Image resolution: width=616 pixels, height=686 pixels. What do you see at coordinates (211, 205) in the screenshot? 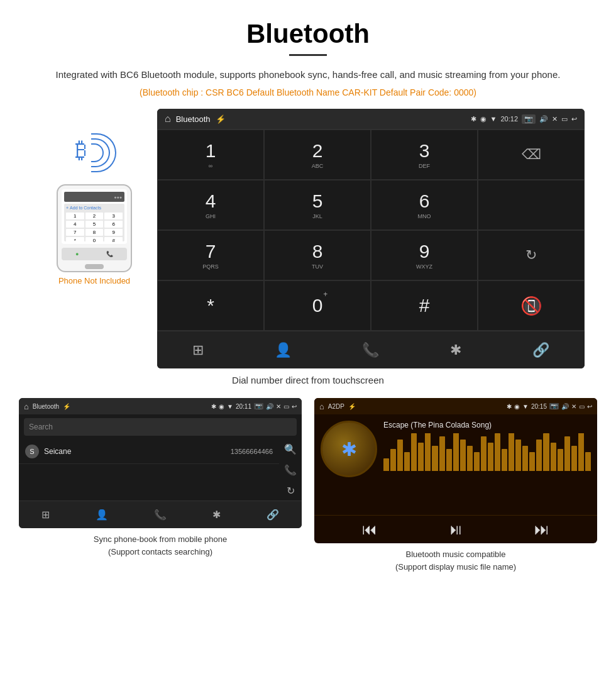
I see `dial-key-4: 4 GHI` at bounding box center [211, 205].